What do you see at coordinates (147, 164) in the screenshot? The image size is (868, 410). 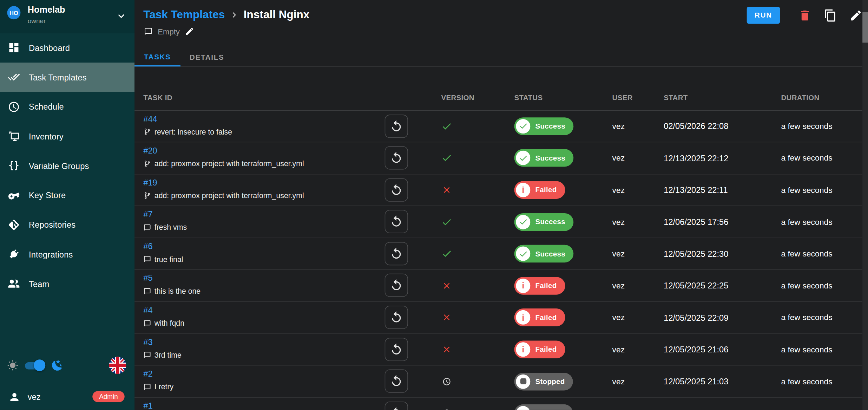 I see `source-branch-icon` at bounding box center [147, 164].